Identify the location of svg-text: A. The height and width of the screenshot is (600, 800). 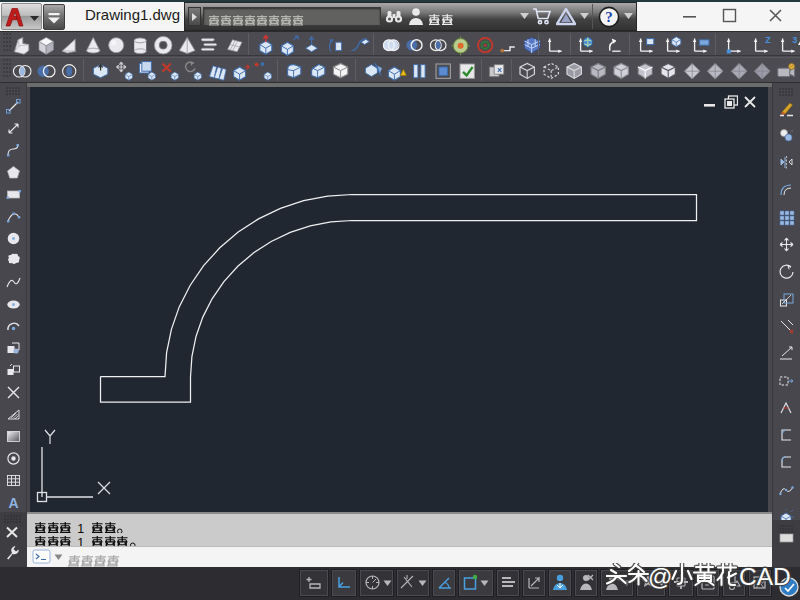
(13, 503).